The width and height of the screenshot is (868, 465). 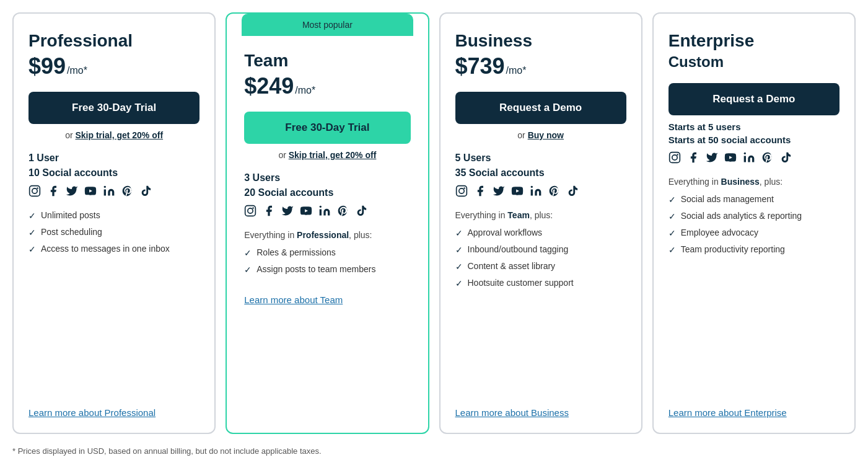 What do you see at coordinates (727, 199) in the screenshot?
I see `feature-text-enterprise-0: Social ads management` at bounding box center [727, 199].